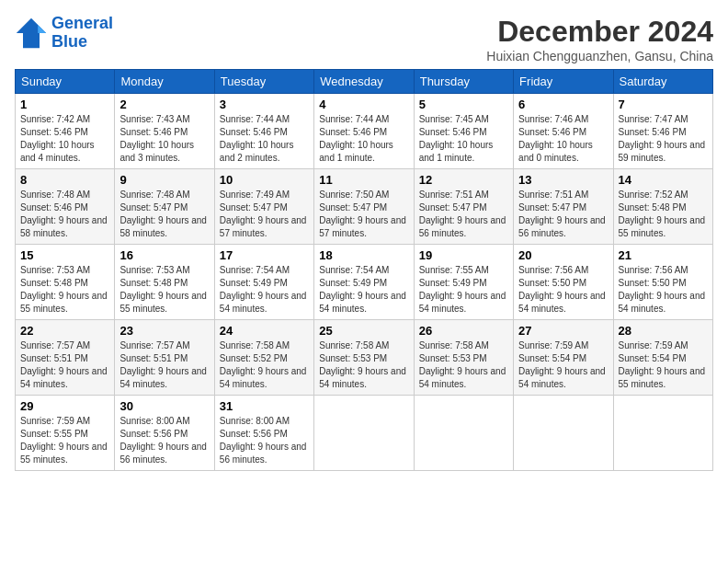 This screenshot has height=563, width=728. Describe the element at coordinates (563, 180) in the screenshot. I see `day-number: 13` at that location.